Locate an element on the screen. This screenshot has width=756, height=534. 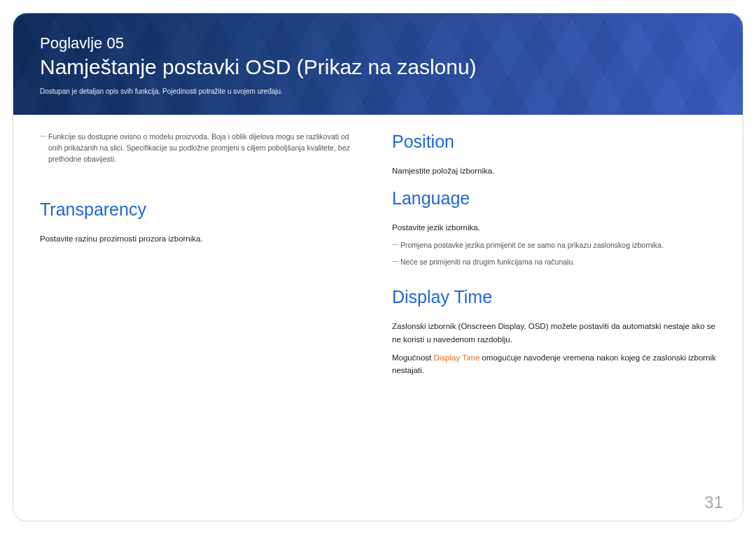
display-time-body-2-prefix: Mogućnost is located at coordinates (413, 358).